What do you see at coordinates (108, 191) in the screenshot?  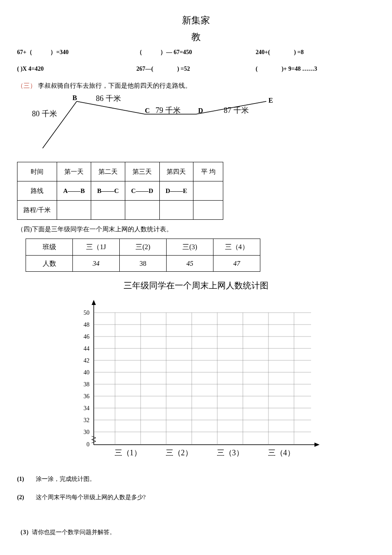 I see `td-route-2: B——C` at bounding box center [108, 191].